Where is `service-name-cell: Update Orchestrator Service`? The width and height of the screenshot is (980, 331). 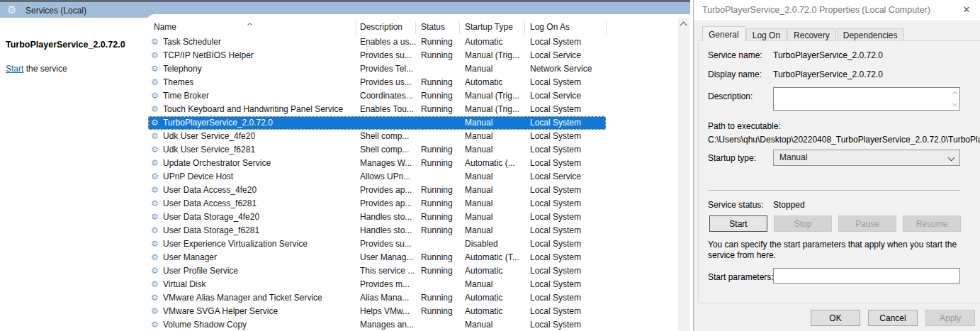 service-name-cell: Update Orchestrator Service is located at coordinates (260, 163).